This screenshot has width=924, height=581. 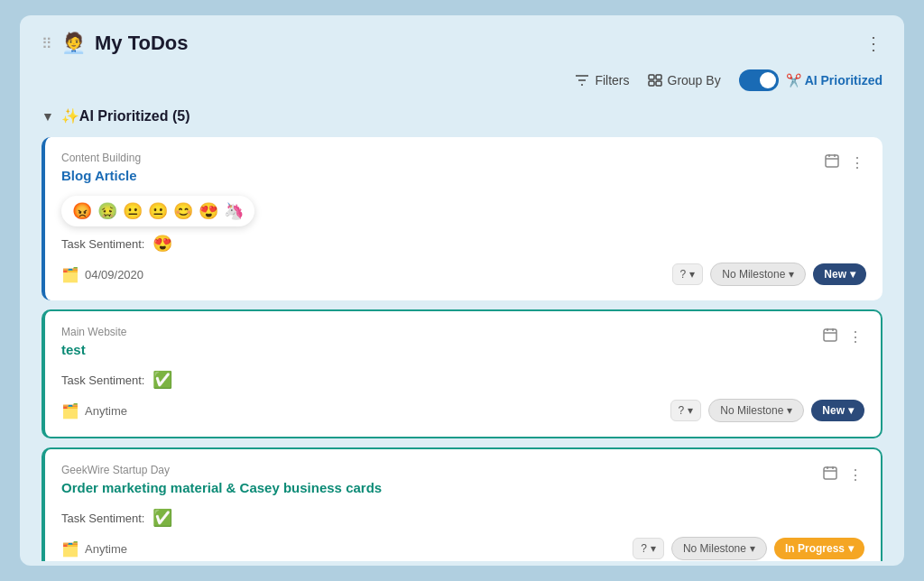 I want to click on filters-label: Filters, so click(x=612, y=80).